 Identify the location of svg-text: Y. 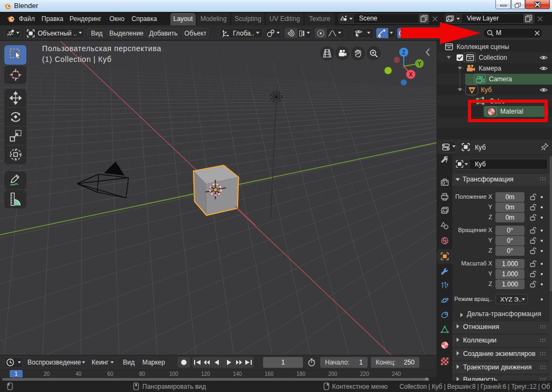
(419, 64).